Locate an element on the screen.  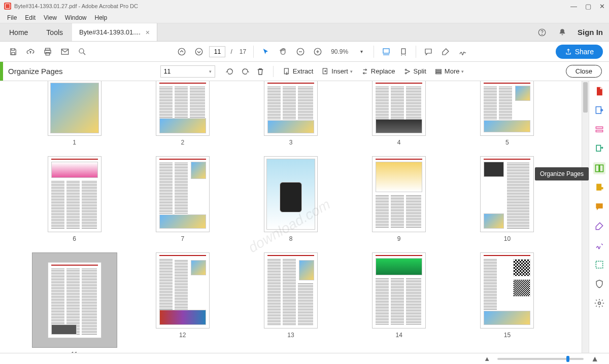
replace-label: Replace is located at coordinates (383, 71).